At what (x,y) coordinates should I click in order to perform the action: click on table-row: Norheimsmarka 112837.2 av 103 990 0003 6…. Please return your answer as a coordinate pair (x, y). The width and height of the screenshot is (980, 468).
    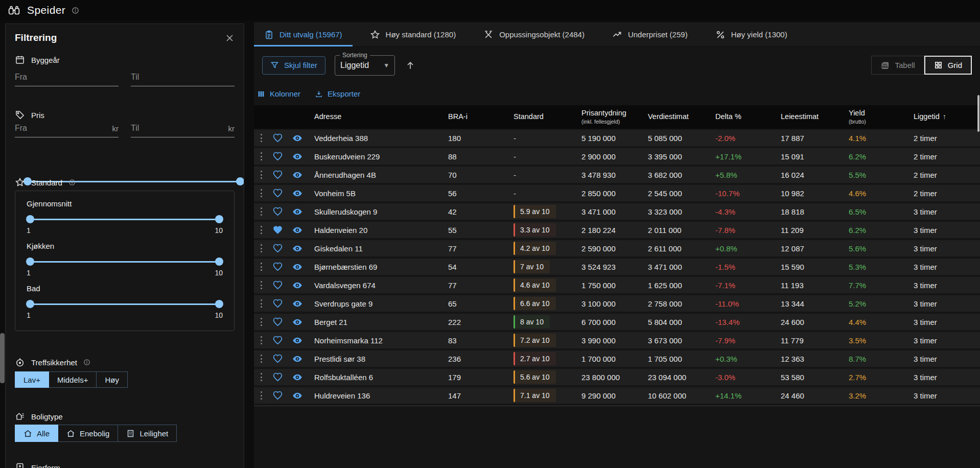
    Looking at the image, I should click on (617, 340).